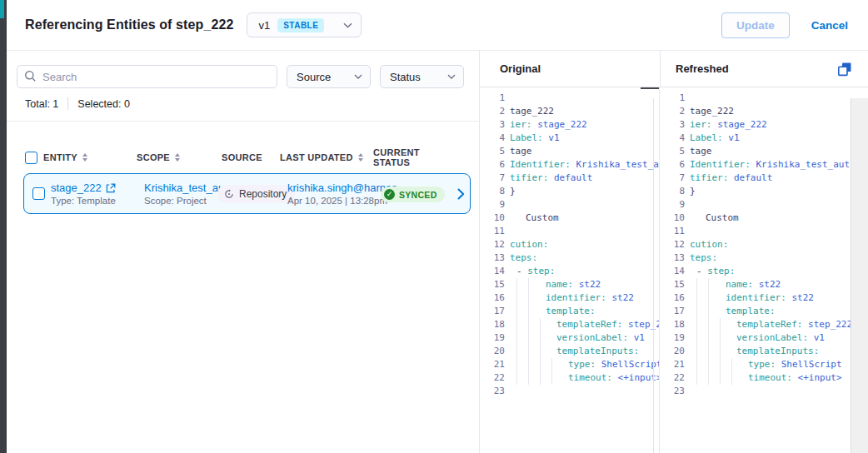 Image resolution: width=868 pixels, height=453 pixels. Describe the element at coordinates (570, 192) in the screenshot. I see `code-line: 8}` at that location.